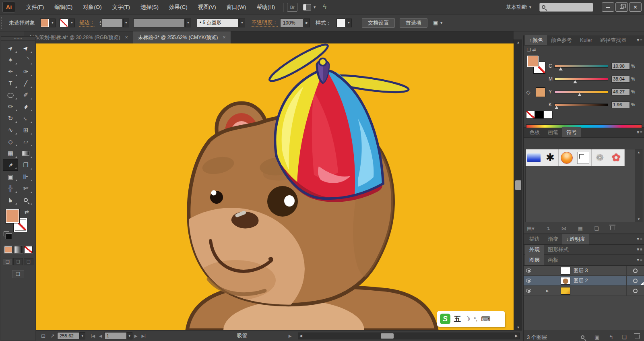 Image resolution: width=644 pixels, height=341 pixels. Describe the element at coordinates (378, 23) in the screenshot. I see `document-setup-button: 文档设置` at that location.